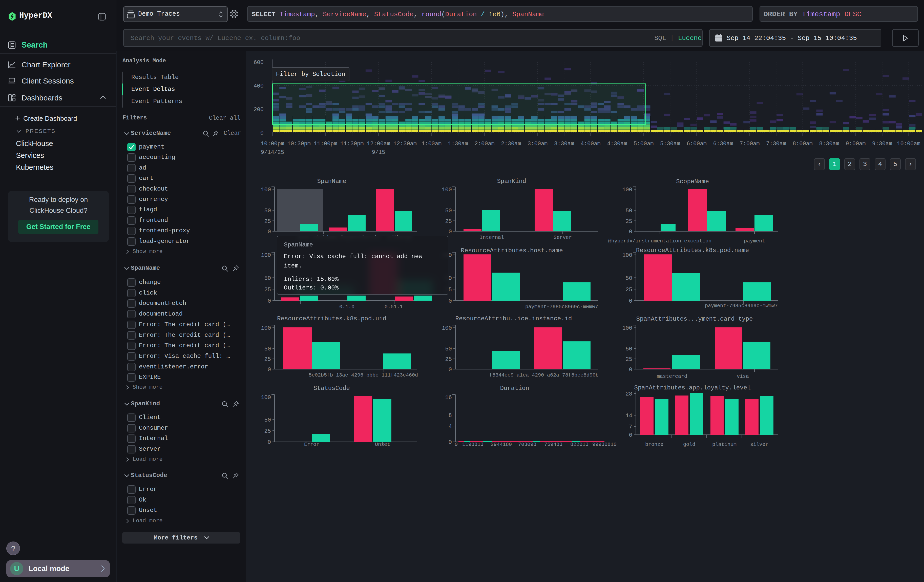  I want to click on svg-text: 1198813, so click(473, 444).